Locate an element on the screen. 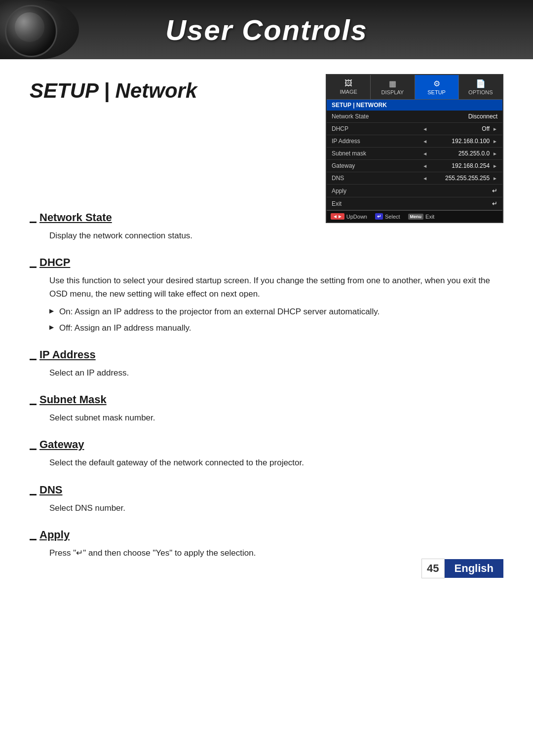 The width and height of the screenshot is (533, 756). osd-row-ip-address: IP Address ◄ 192.168.0.100 ► is located at coordinates (415, 141).